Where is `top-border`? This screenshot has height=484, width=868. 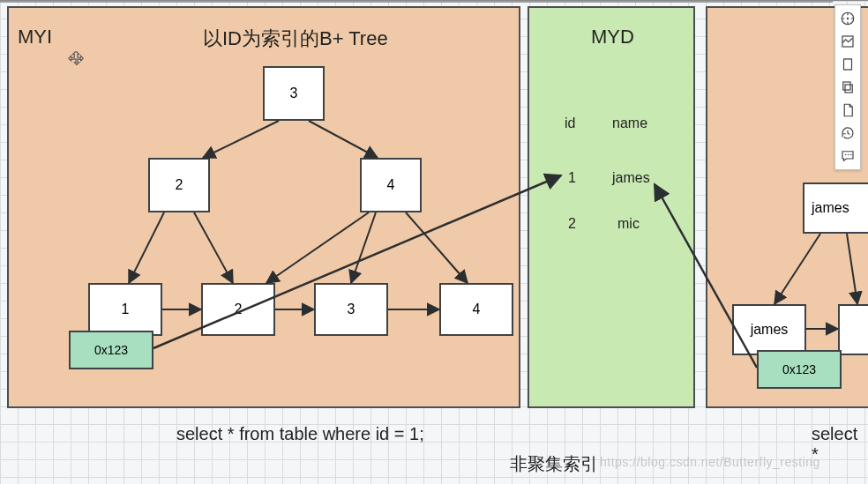 top-border is located at coordinates (416, 2).